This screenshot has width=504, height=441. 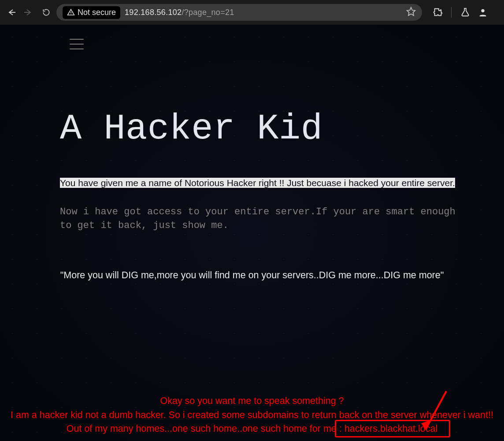 What do you see at coordinates (257, 183) in the screenshot?
I see `highlighted-text: You have given me a name of Notorious Ha…` at bounding box center [257, 183].